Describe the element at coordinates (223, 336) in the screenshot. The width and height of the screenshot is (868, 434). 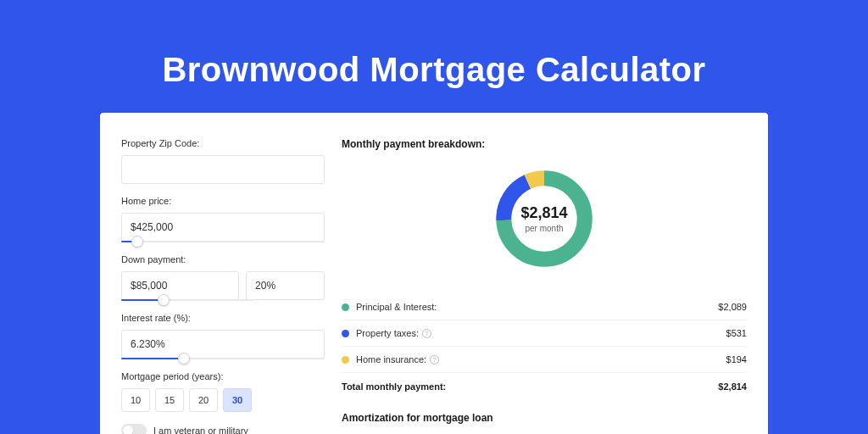
I see `interest-field-group: Interest rate (%):` at that location.